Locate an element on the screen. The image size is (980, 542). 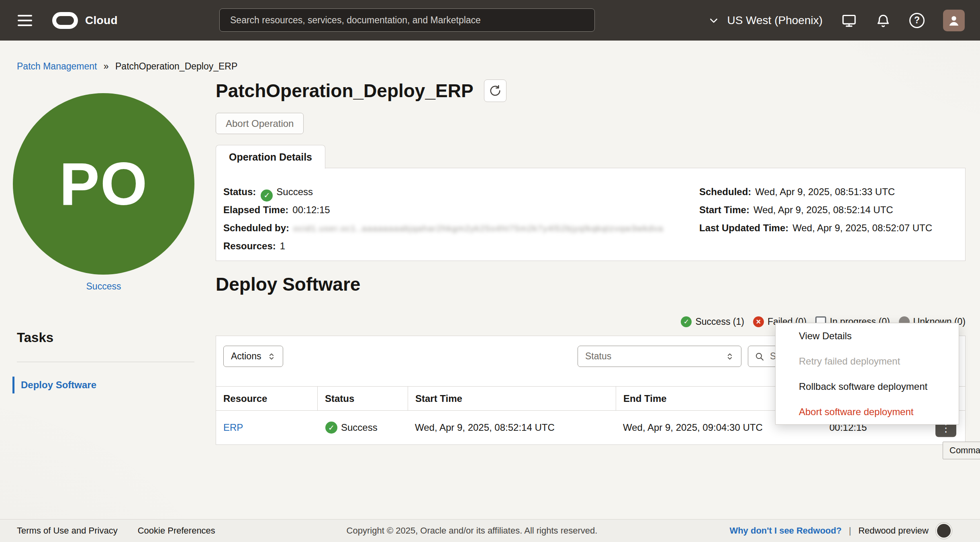
actions-menu-button: Actions is located at coordinates (253, 357).